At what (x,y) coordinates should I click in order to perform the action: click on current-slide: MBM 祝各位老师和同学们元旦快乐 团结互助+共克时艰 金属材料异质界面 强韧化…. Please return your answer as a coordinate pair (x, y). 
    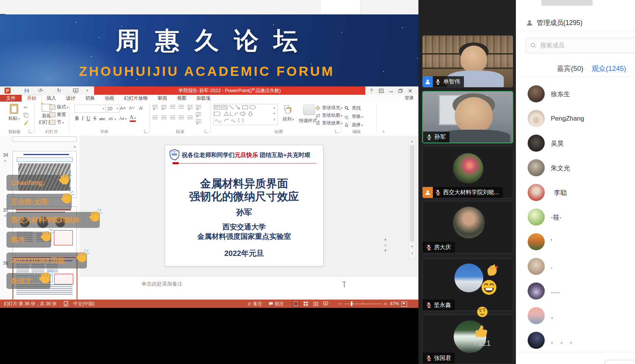
    Looking at the image, I should click on (244, 206).